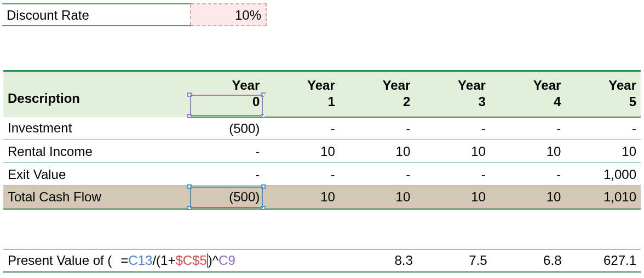 Image resolution: width=644 pixels, height=278 pixels. Describe the element at coordinates (228, 15) in the screenshot. I see `discount-rate-cell: 10%` at that location.